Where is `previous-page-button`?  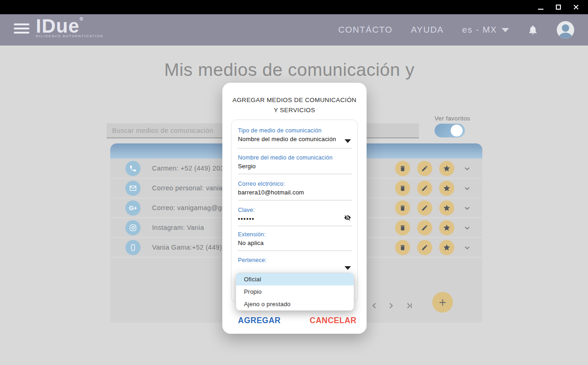 previous-page-button is located at coordinates (374, 306).